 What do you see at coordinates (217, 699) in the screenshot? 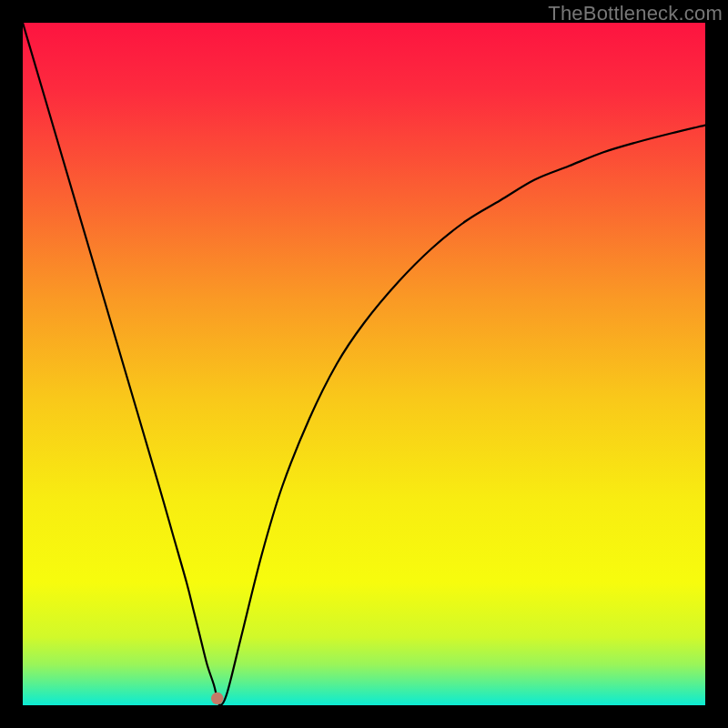
I see `optimal-point-marker` at bounding box center [217, 699].